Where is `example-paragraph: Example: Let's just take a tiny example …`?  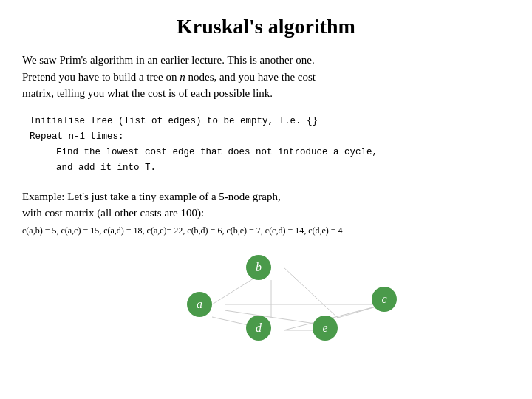 example-paragraph: Example: Let's just take a tiny example … is located at coordinates (266, 205).